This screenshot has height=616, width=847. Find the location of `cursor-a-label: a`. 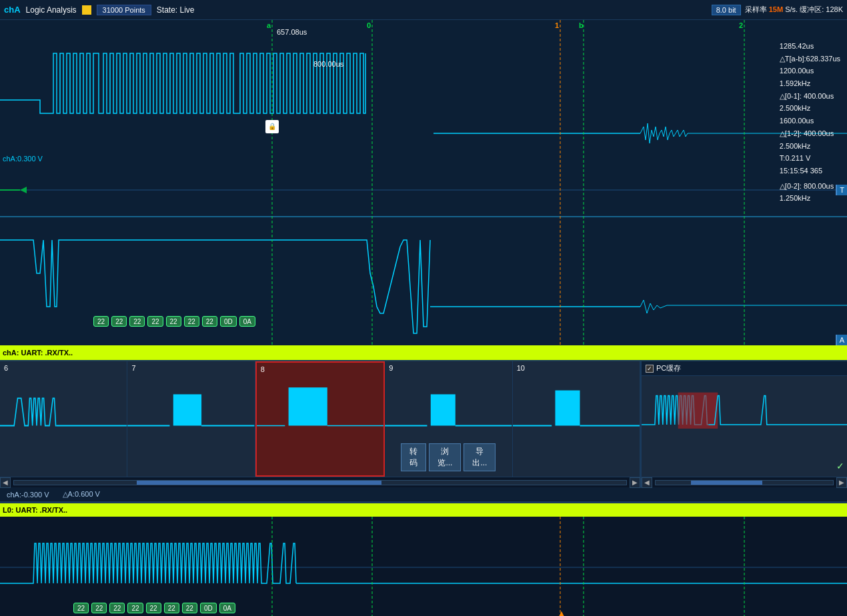

cursor-a-label: a is located at coordinates (269, 25).